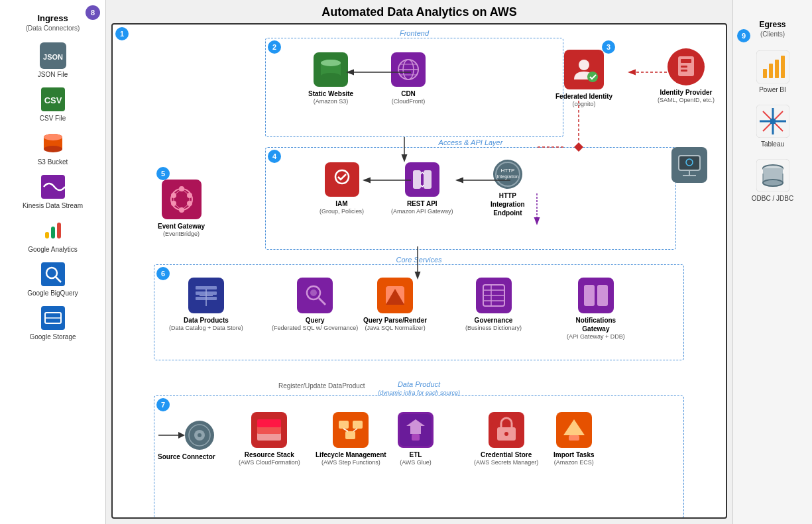 The width and height of the screenshot is (812, 524). I want to click on kinesis-icon, so click(53, 187).